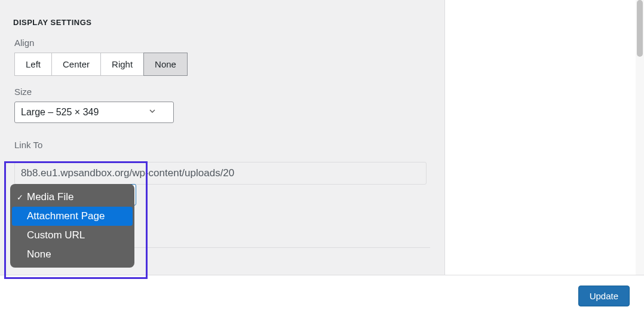 The height and width of the screenshot is (316, 644). What do you see at coordinates (72, 254) in the screenshot?
I see `dropdown-item-none: None` at bounding box center [72, 254].